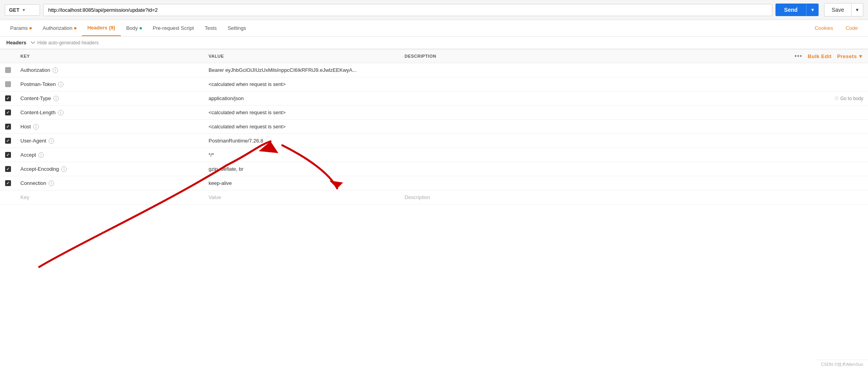 Image resolution: width=868 pixels, height=369 pixels. I want to click on send-button-group: Send ▼, so click(797, 10).